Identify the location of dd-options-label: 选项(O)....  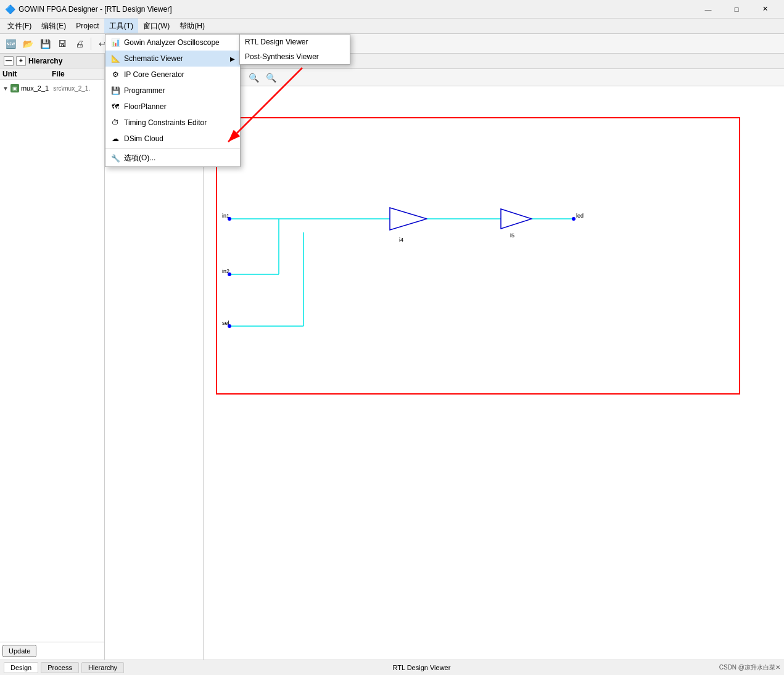
(139, 158).